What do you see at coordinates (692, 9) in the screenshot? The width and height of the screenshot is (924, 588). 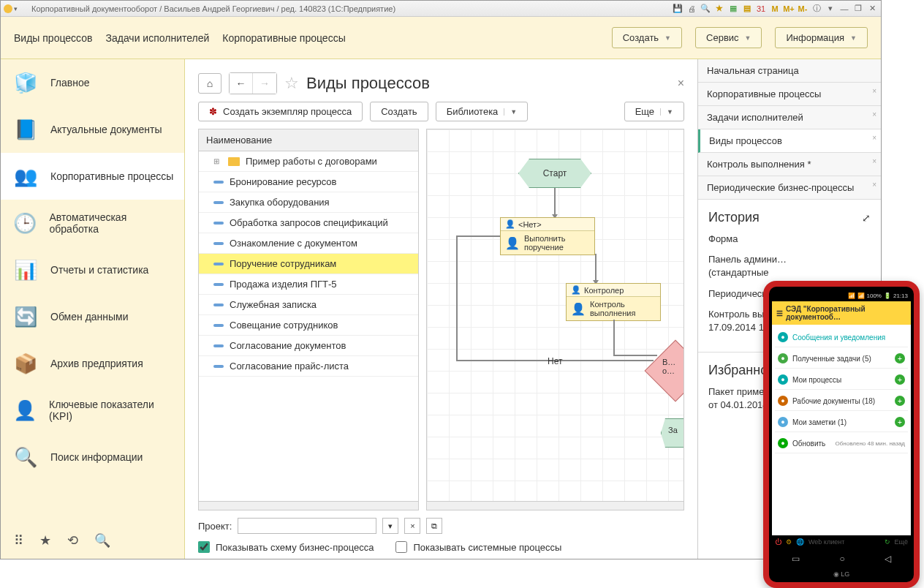 I see `print-icon: 🖨` at bounding box center [692, 9].